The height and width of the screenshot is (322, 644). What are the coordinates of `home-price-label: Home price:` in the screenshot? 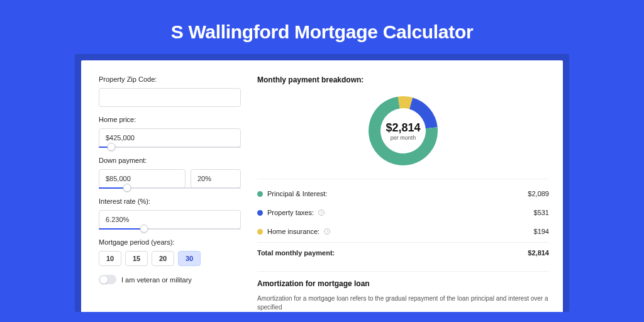 It's located at (170, 119).